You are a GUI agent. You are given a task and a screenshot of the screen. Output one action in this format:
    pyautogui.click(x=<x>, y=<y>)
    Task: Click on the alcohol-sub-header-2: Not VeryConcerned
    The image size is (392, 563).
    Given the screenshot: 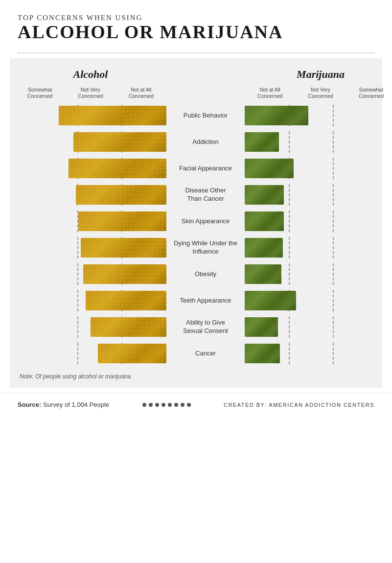 What is the action you would take?
    pyautogui.click(x=91, y=93)
    